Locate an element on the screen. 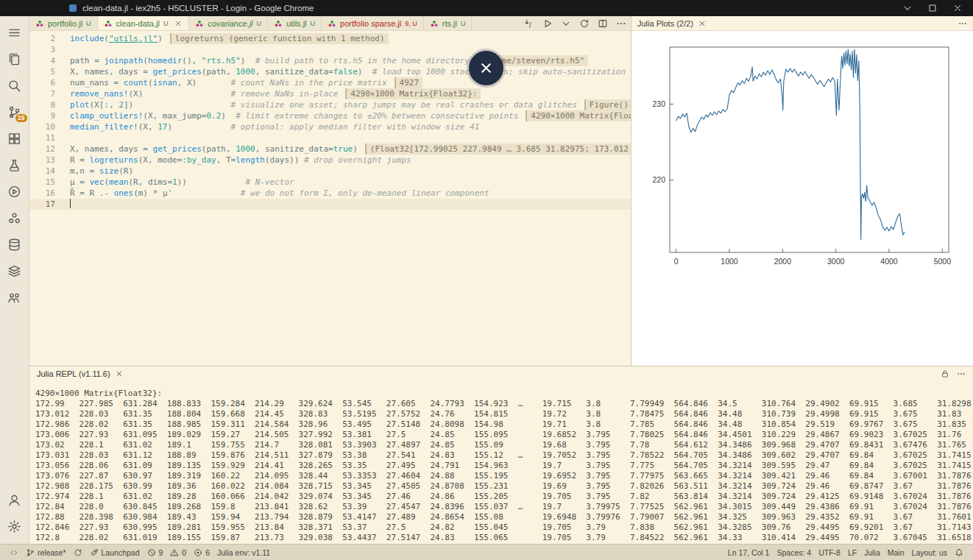 Image resolution: width=973 pixels, height=560 pixels. close-window is located at coordinates (958, 8).